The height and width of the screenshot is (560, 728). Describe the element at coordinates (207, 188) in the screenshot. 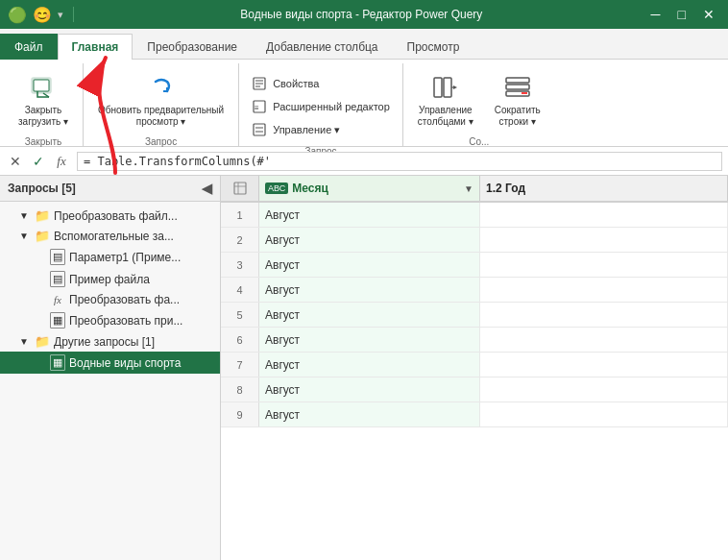

I see `sidebar-collapse-button: ◀` at that location.